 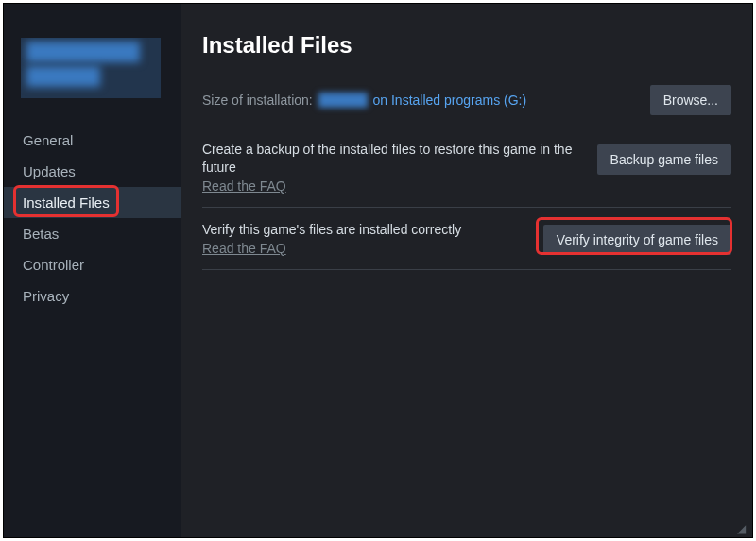 I want to click on backup-game-files-button: Backup game files, so click(x=664, y=160).